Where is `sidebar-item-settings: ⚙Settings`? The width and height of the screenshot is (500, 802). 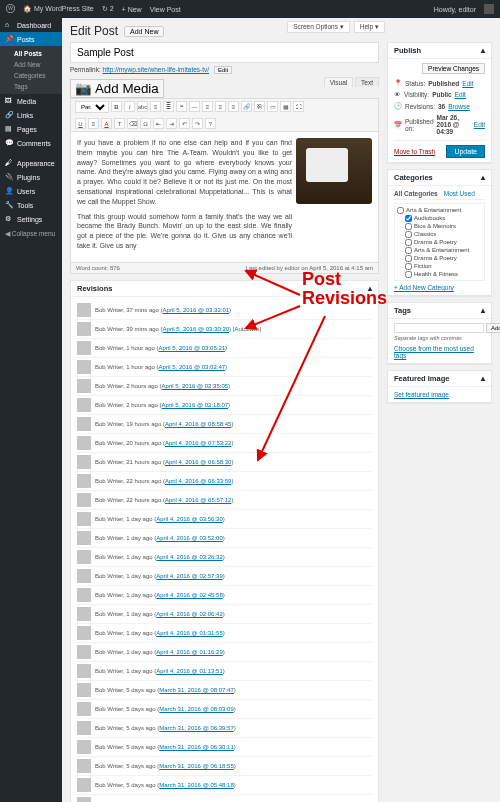
sidebar-item-settings: ⚙Settings is located at coordinates (31, 219).